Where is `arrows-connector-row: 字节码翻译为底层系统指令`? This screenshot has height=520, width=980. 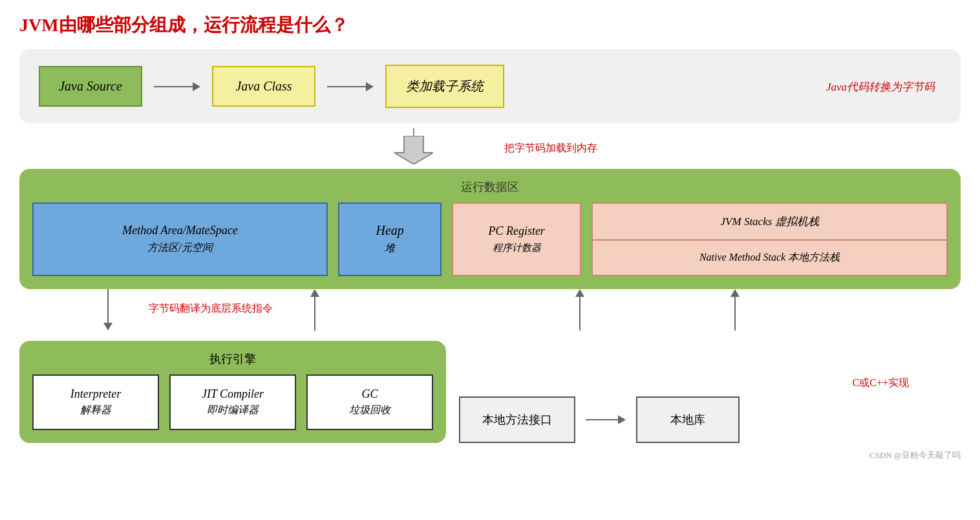
arrows-connector-row: 字节码翻译为底层系统指令 is located at coordinates (490, 315).